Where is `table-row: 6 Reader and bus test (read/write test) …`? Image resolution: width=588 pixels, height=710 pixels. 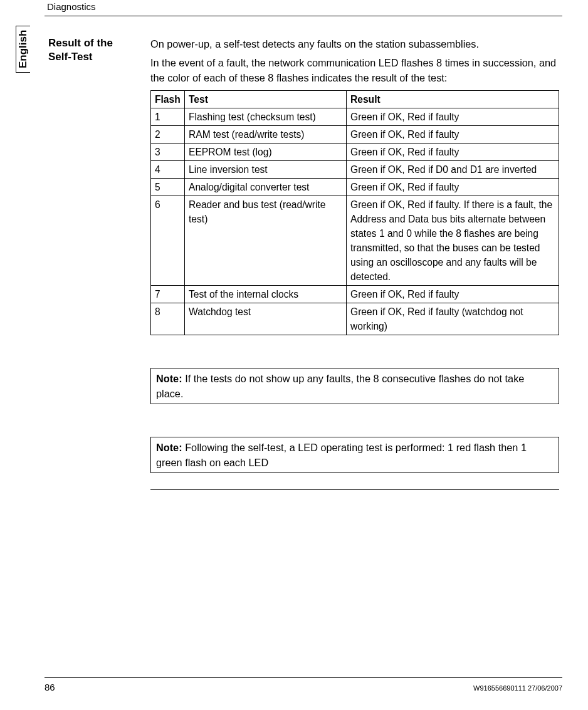 table-row: 6 Reader and bus test (read/write test) … is located at coordinates (355, 241).